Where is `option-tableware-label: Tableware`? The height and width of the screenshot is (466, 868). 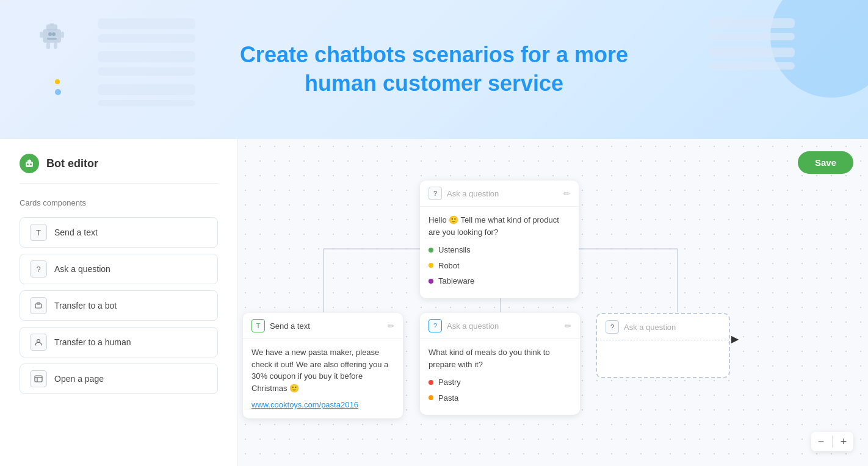
option-tableware-label: Tableware is located at coordinates (457, 281).